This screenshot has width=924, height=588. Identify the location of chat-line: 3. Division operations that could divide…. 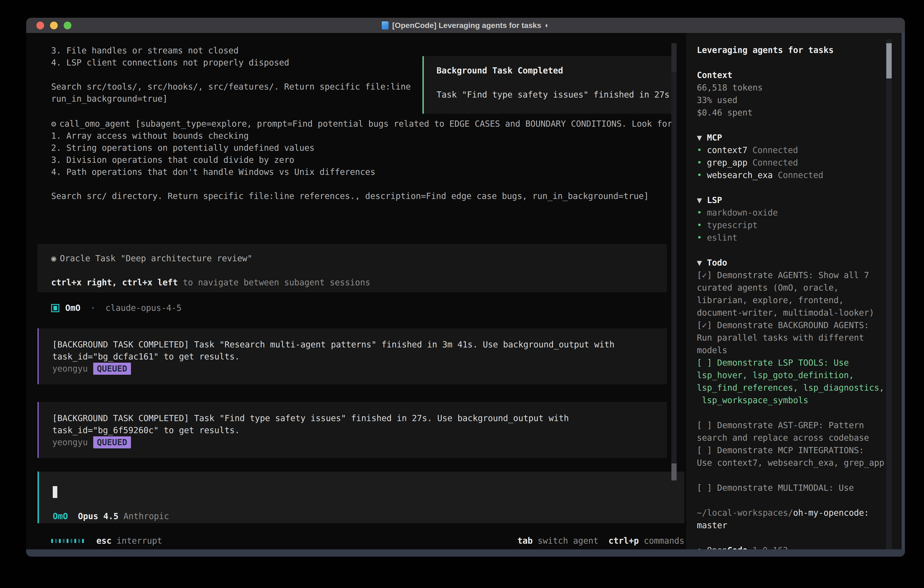
(361, 160).